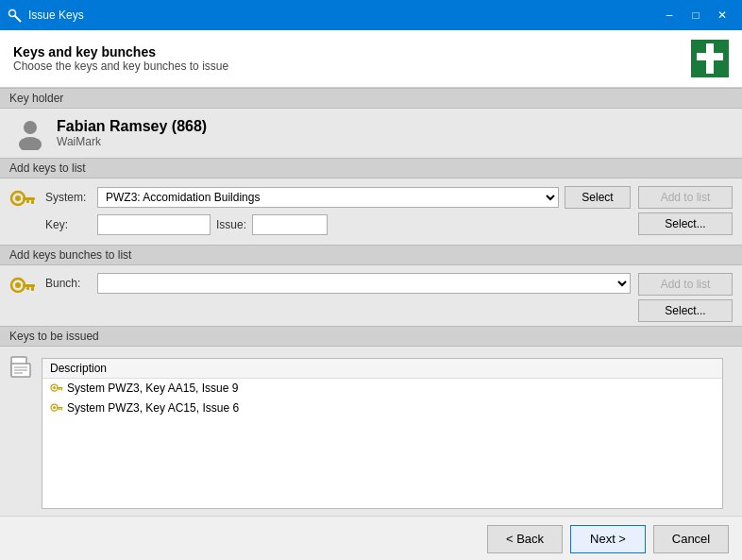  Describe the element at coordinates (24, 289) in the screenshot. I see `key-icon-add-bunches` at that location.